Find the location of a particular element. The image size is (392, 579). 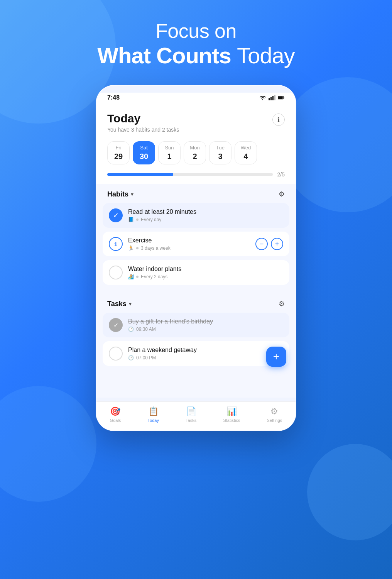

habits-filter-icon: ⚙ is located at coordinates (282, 194).